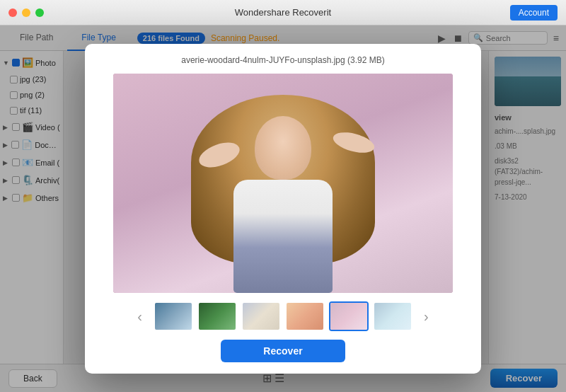 The height and width of the screenshot is (392, 566). What do you see at coordinates (26, 13) in the screenshot?
I see `window-controls` at bounding box center [26, 13].